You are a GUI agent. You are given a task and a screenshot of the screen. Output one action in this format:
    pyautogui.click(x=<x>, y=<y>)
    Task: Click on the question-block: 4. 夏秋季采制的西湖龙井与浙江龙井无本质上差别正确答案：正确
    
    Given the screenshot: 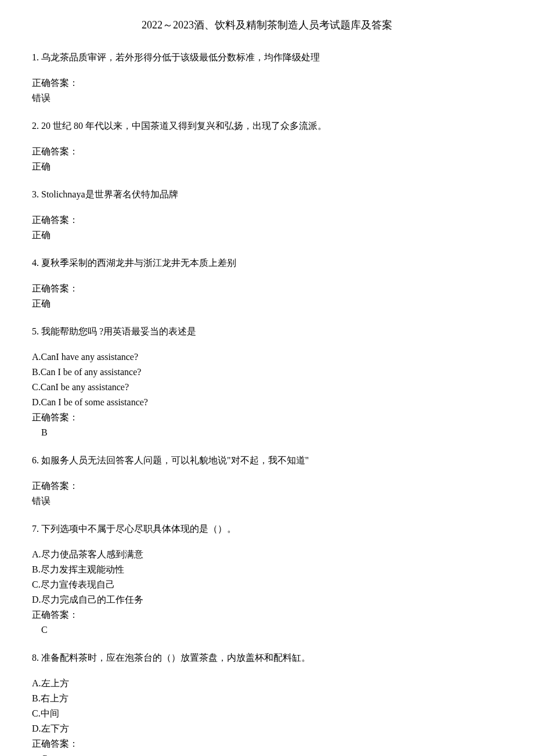 What is the action you would take?
    pyautogui.click(x=267, y=283)
    